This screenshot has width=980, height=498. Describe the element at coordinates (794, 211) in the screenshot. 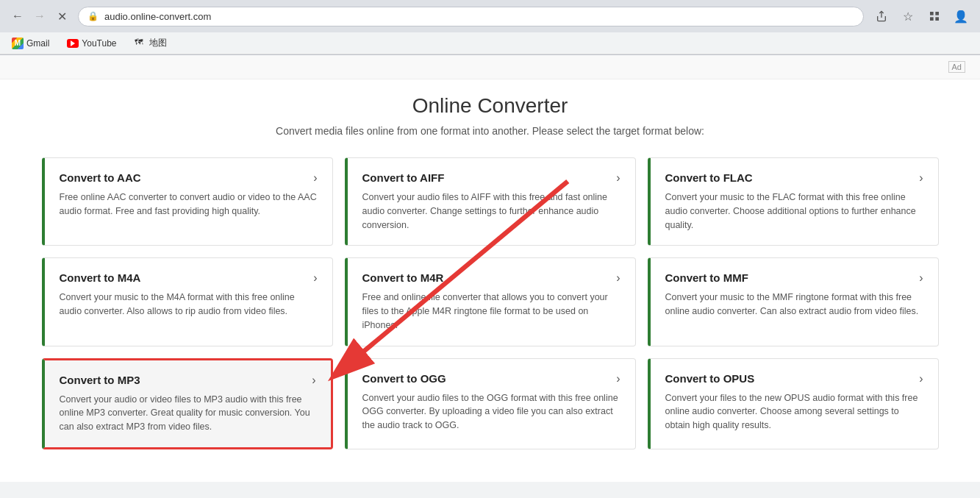

I see `card-flac-desc: Convert your music to the FLAC format wi…` at that location.